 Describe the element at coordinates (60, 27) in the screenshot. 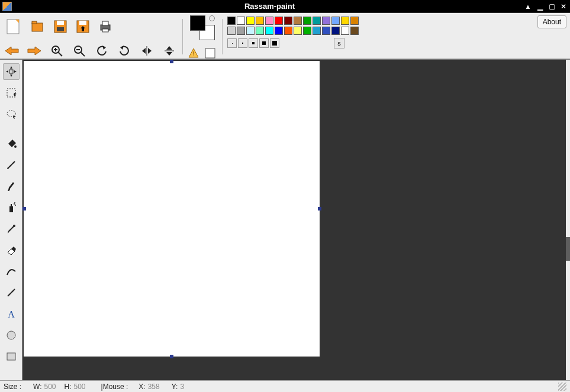

I see `save-button` at that location.